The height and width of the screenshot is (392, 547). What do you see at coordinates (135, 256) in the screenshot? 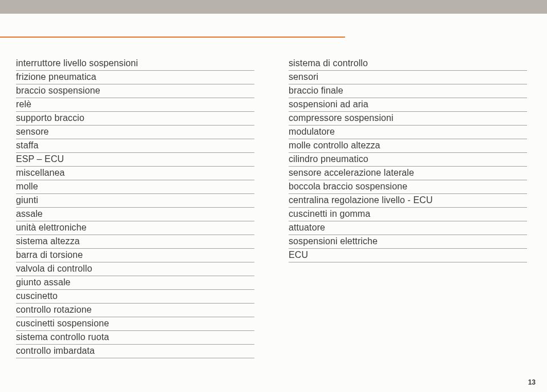
I see `list-item: barra di torsione` at bounding box center [135, 256].